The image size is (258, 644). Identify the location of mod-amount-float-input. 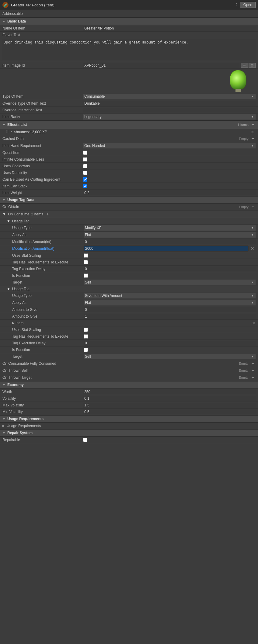
(166, 249).